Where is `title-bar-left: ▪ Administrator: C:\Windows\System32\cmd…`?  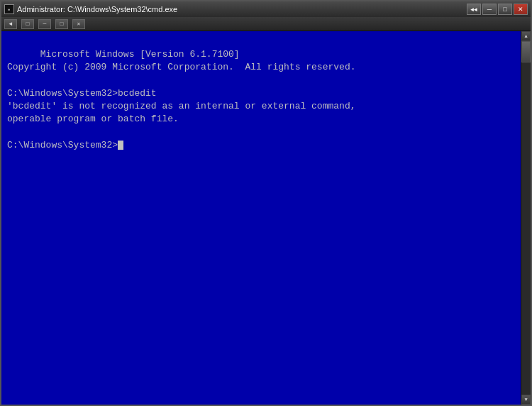 title-bar-left: ▪ Administrator: C:\Windows\System32\cmd… is located at coordinates (91, 9).